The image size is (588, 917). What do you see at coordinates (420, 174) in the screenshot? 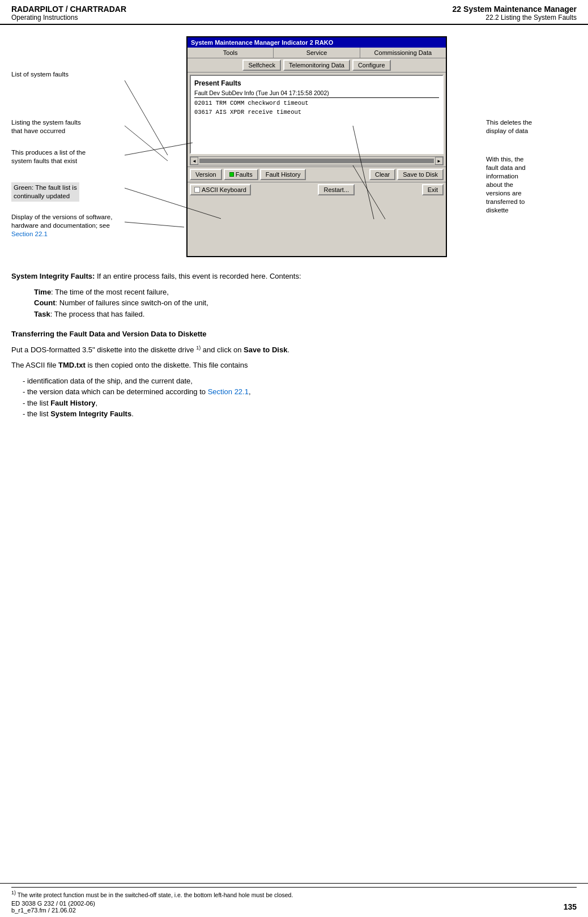
I see `save-to-disk-button: Save to Disk` at bounding box center [420, 174].